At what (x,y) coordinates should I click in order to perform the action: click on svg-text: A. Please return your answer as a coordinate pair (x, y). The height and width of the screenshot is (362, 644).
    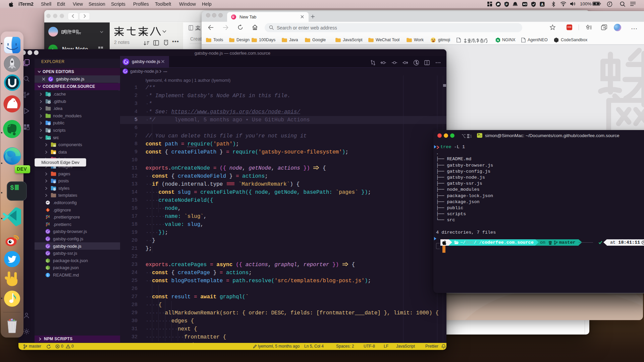
    Looking at the image, I should click on (542, 5).